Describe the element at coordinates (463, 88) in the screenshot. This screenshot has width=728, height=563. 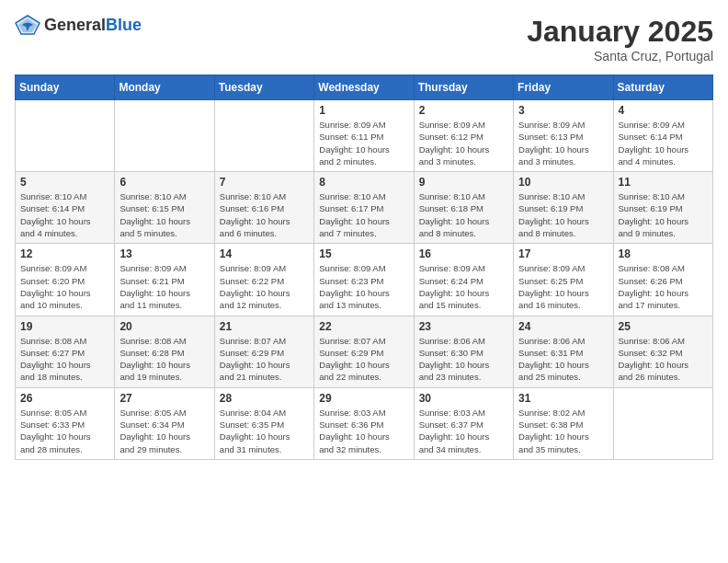
I see `weekday-header-thursday: Thursday` at that location.